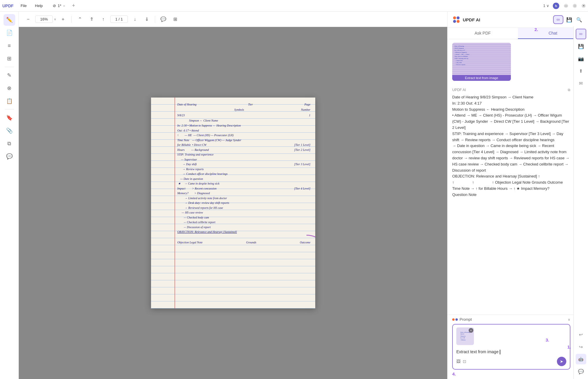  Describe the element at coordinates (569, 90) in the screenshot. I see `ai-copy-button: ⧉` at that location.